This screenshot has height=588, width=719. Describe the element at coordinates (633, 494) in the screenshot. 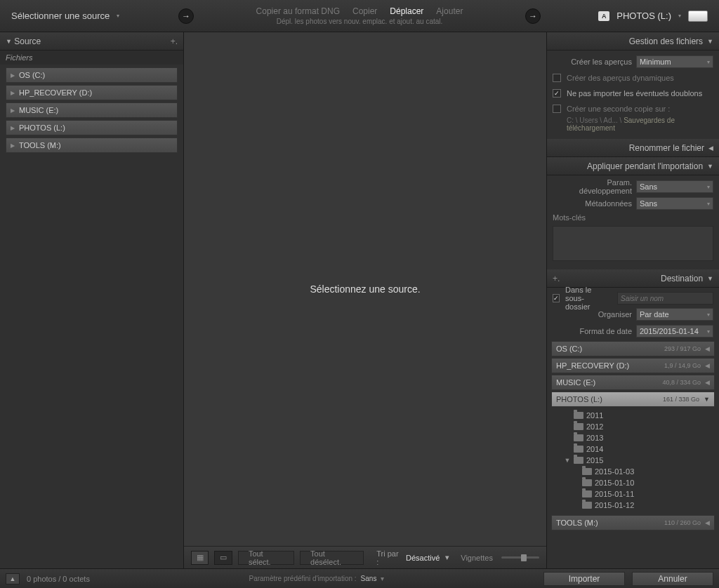

I see `folder-item: 2015-01-11` at that location.